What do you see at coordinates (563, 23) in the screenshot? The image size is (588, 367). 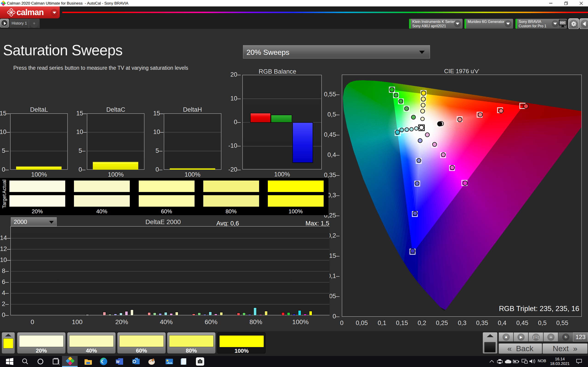 I see `svg-text: DDC` at bounding box center [563, 23].